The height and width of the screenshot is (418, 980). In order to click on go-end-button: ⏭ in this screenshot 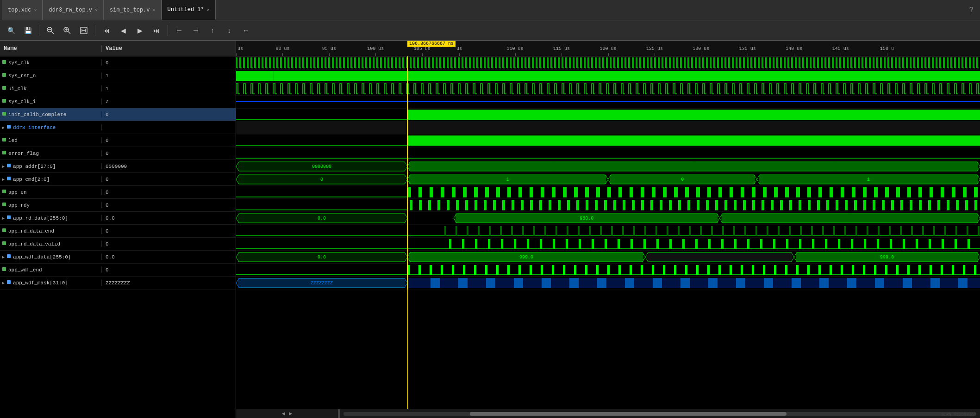, I will do `click(156, 31)`.